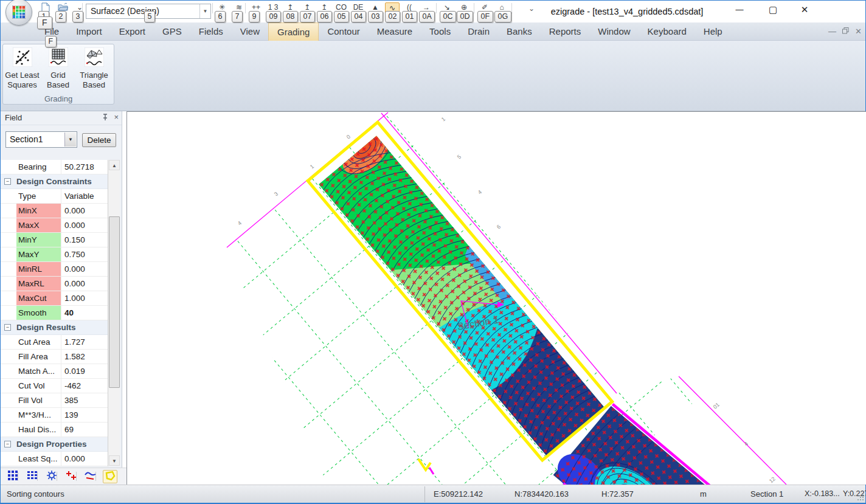 This screenshot has height=504, width=866. Describe the element at coordinates (433, 494) in the screenshot. I see `status-bar: Sorting contours E:509212.142 N:7834420.…` at that location.